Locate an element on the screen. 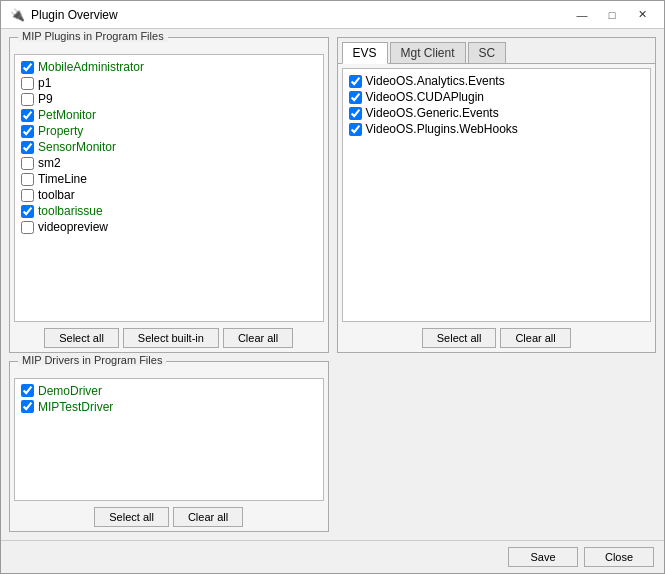 This screenshot has width=665, height=574. list-item: toolbarissue is located at coordinates (169, 211).